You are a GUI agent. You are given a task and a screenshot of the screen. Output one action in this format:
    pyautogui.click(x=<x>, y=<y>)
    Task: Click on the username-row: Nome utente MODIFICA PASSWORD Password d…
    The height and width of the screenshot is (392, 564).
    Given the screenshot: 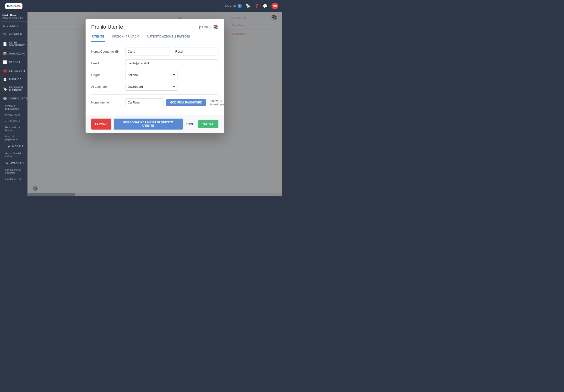 What is the action you would take?
    pyautogui.click(x=155, y=102)
    